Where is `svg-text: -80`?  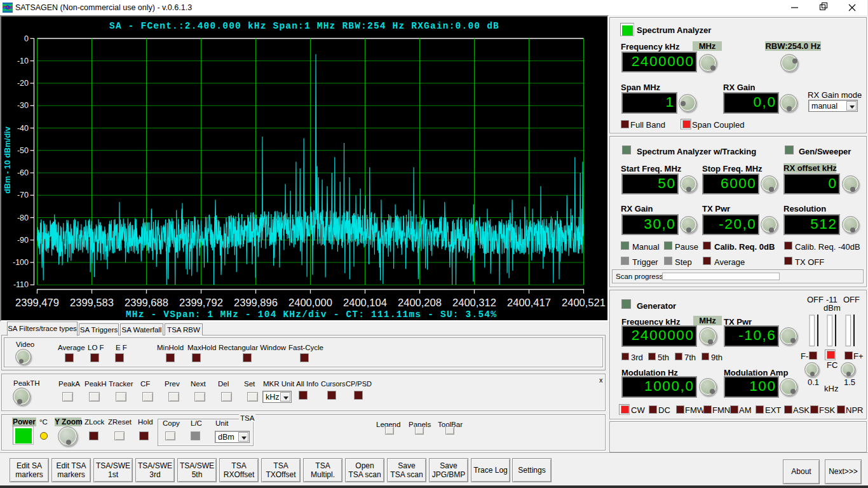 svg-text: -80 is located at coordinates (23, 218).